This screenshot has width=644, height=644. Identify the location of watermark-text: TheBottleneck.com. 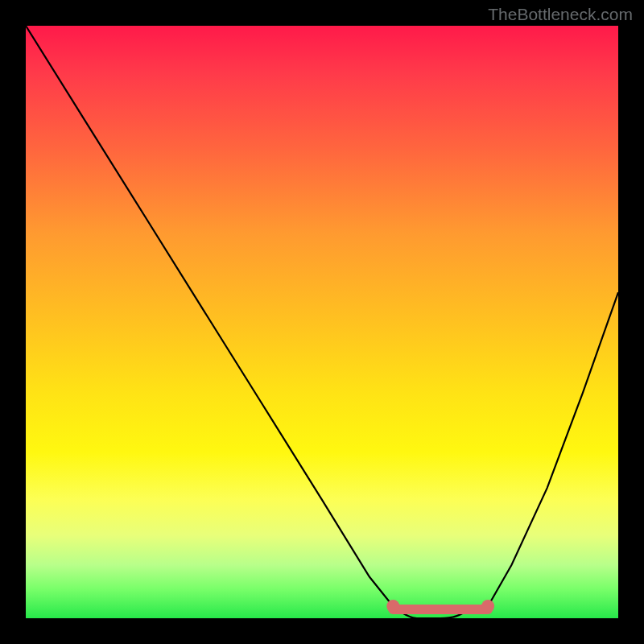
(560, 14).